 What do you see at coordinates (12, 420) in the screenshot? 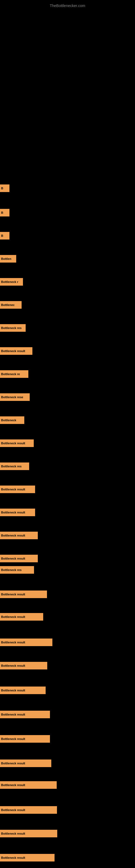
I see `bottleneck-result-bar: Bottleneck` at bounding box center [12, 420].